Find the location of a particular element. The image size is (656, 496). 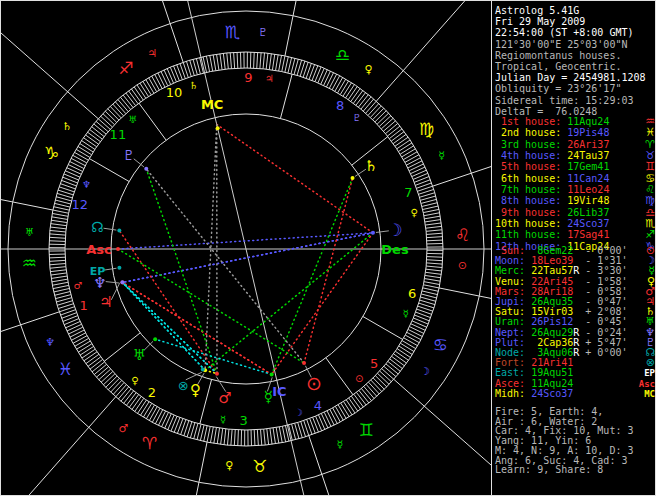

sign-ruler-icon: ♀ is located at coordinates (229, 466).